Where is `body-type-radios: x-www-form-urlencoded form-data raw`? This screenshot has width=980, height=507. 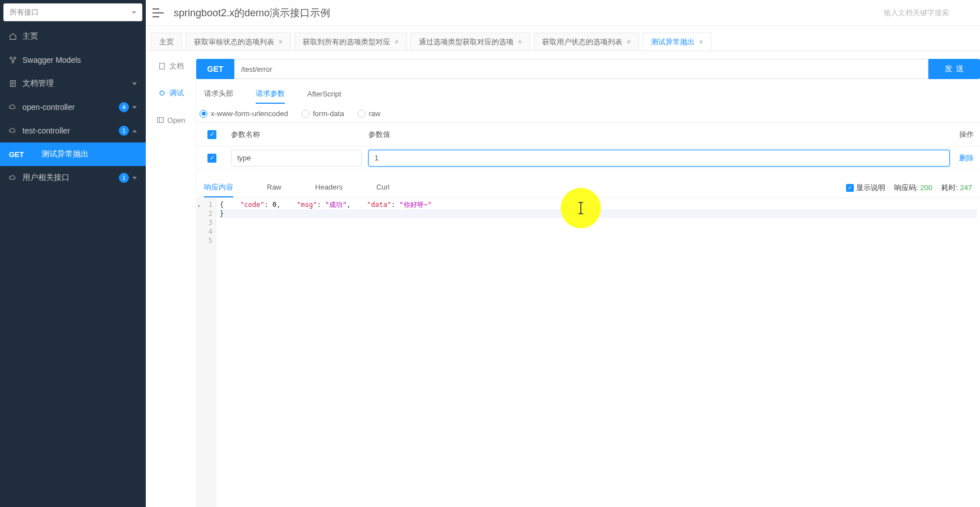 body-type-radios: x-www-form-urlencoded form-data raw is located at coordinates (588, 113).